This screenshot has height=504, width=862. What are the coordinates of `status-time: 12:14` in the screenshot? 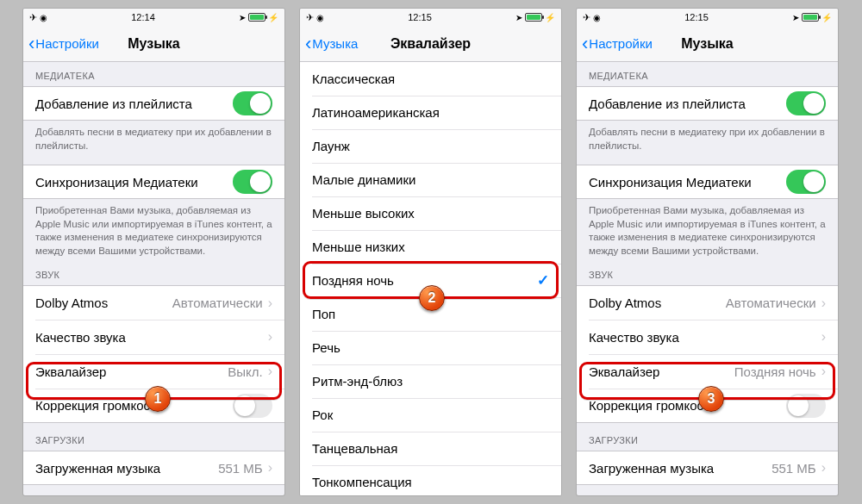 It's located at (143, 17).